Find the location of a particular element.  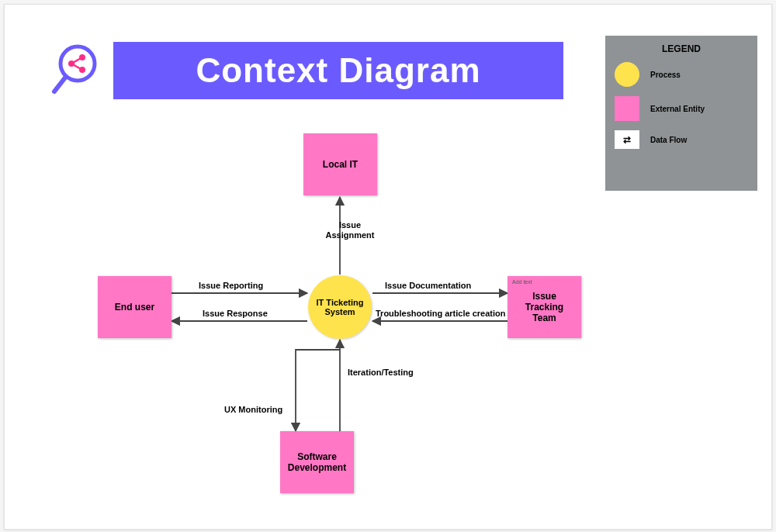

legend-flow-label: Data Flow is located at coordinates (669, 140).